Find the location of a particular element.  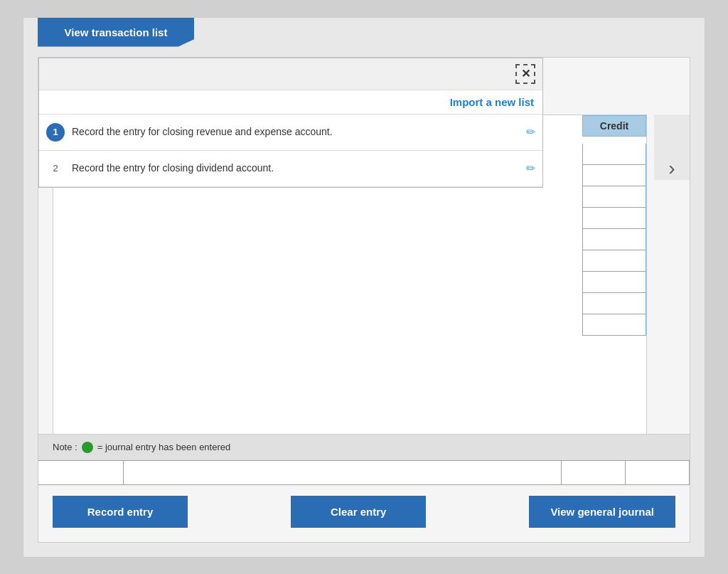

edit-icon-2: ✏ is located at coordinates (530, 168).